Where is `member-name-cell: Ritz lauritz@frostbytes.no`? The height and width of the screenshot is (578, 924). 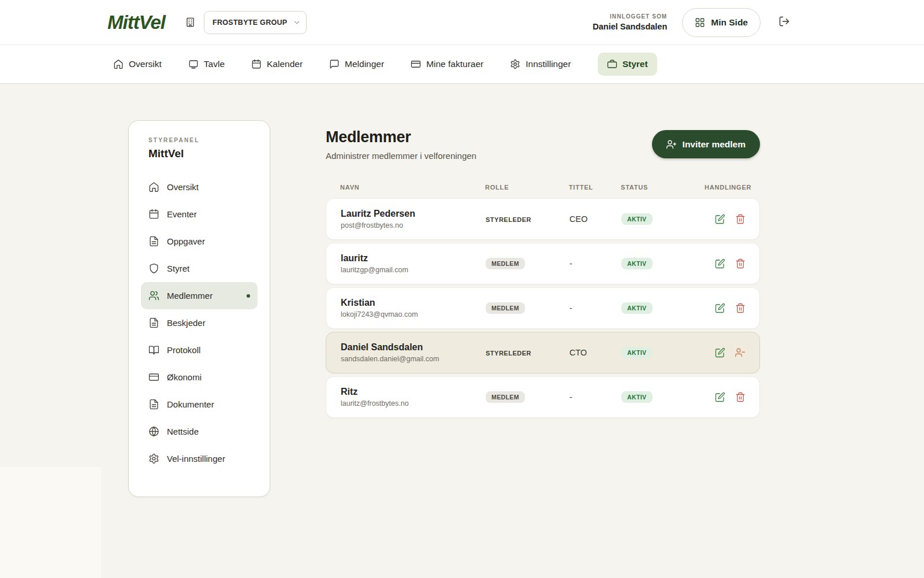
member-name-cell: Ritz lauritz@frostbytes.no is located at coordinates (413, 397).